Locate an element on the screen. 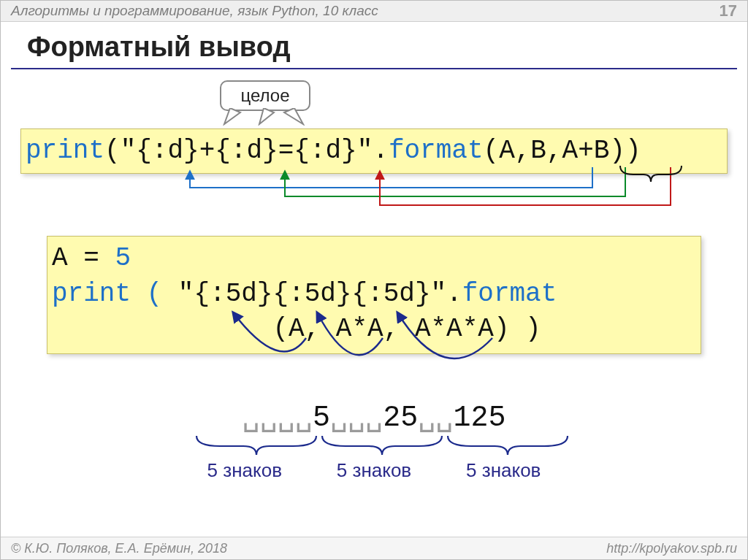  space-marker: ␣␣␣ is located at coordinates (356, 418).